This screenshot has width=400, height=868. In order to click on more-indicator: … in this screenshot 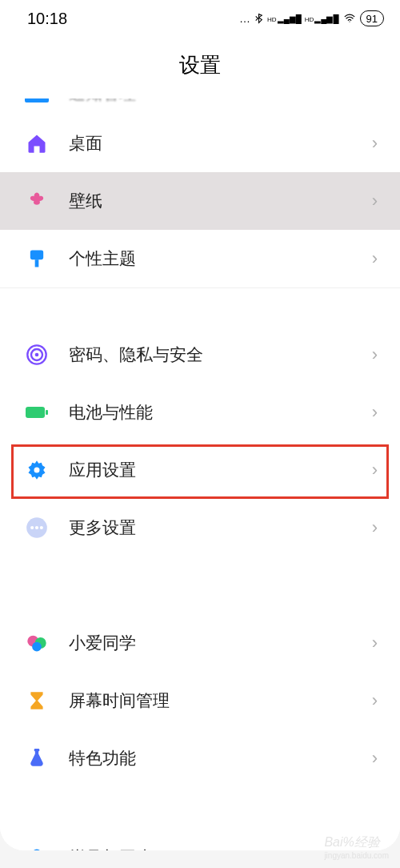, I will do `click(245, 18)`.